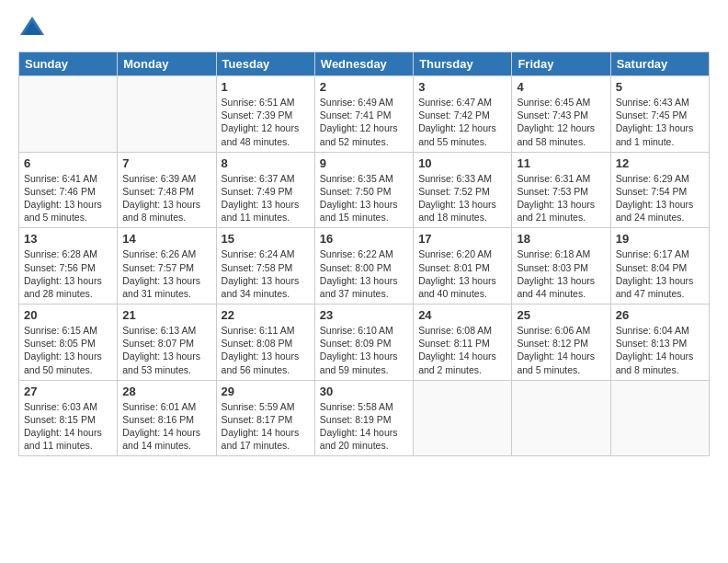  Describe the element at coordinates (364, 64) in the screenshot. I see `calendar-header-row: SundayMondayTuesdayWednesdayThursdayFrid…` at that location.